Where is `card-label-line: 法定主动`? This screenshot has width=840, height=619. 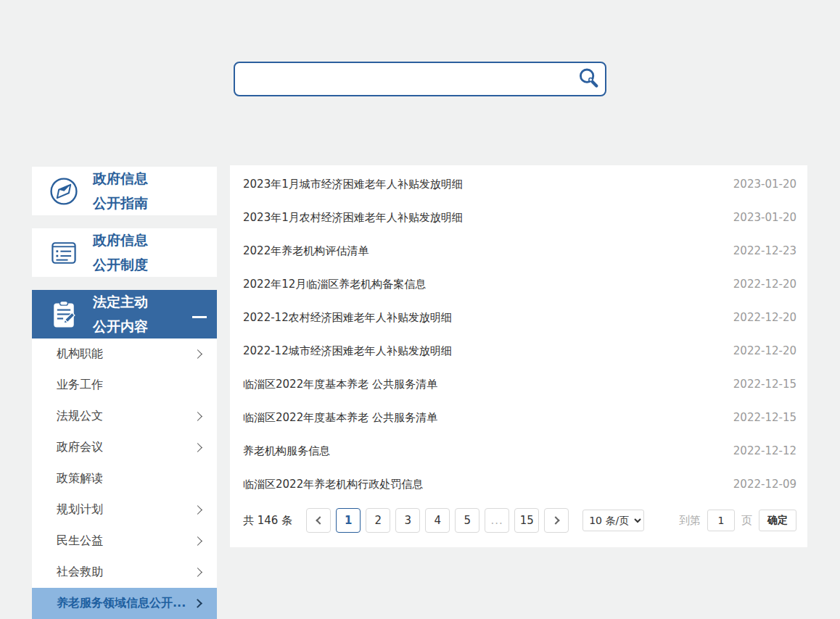
card-label-line: 法定主动 is located at coordinates (142, 302).